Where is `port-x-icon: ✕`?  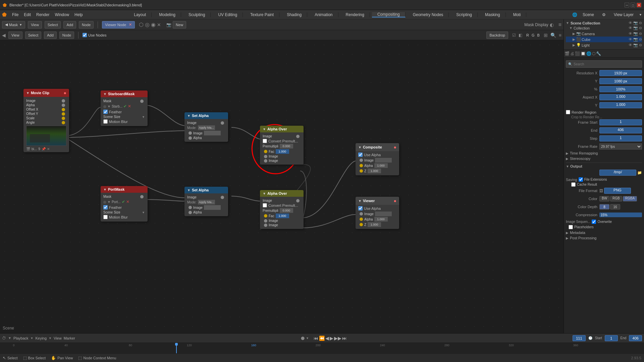 port-x-icon: ✕ is located at coordinates (128, 202).